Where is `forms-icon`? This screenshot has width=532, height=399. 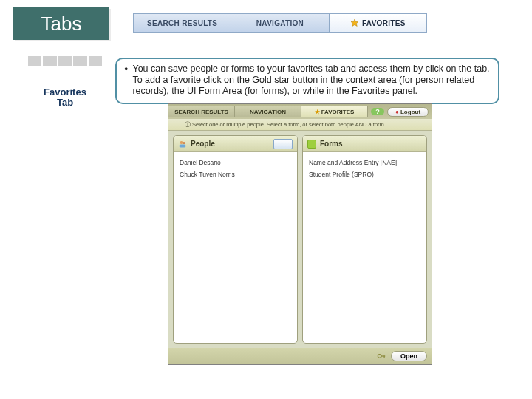
forms-icon is located at coordinates (312, 144).